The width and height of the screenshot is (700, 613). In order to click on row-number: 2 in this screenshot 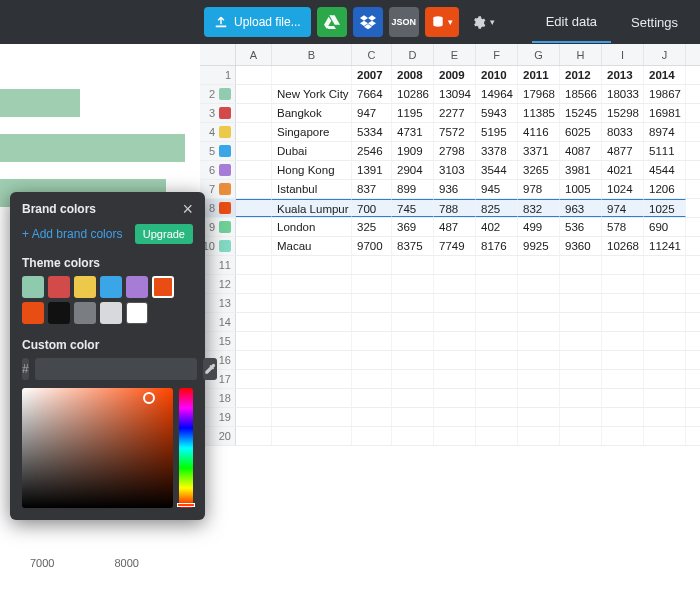, I will do `click(218, 94)`.